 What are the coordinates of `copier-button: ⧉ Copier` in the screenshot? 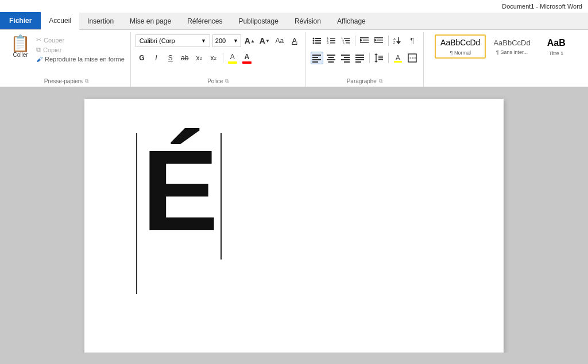 It's located at (80, 49).